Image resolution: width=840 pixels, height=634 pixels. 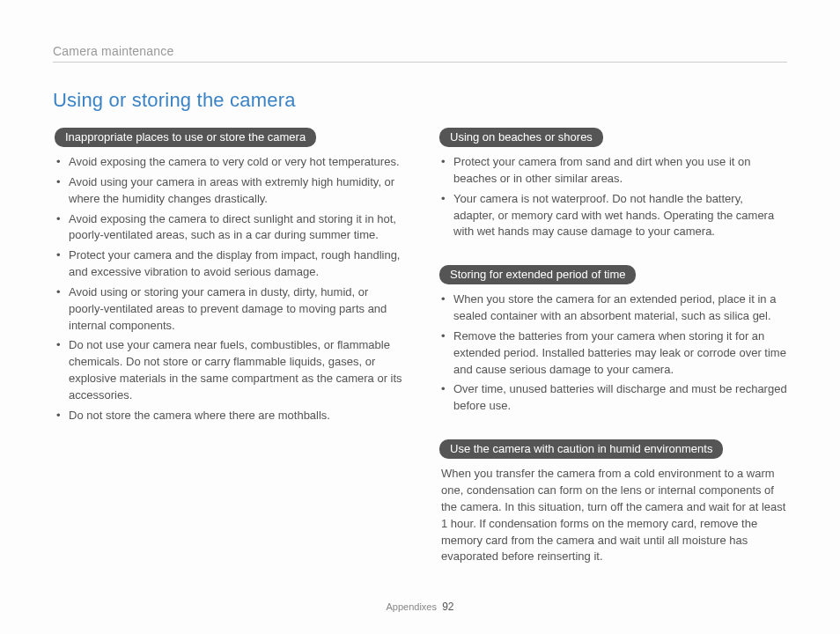 What do you see at coordinates (615, 217) in the screenshot?
I see `list-item: Your camera is not waterproof. Do not ha…` at bounding box center [615, 217].